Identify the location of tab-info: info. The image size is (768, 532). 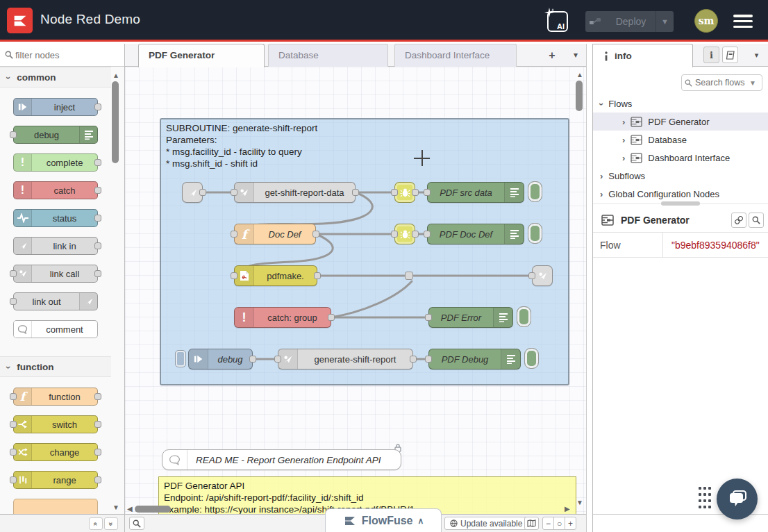
(643, 56).